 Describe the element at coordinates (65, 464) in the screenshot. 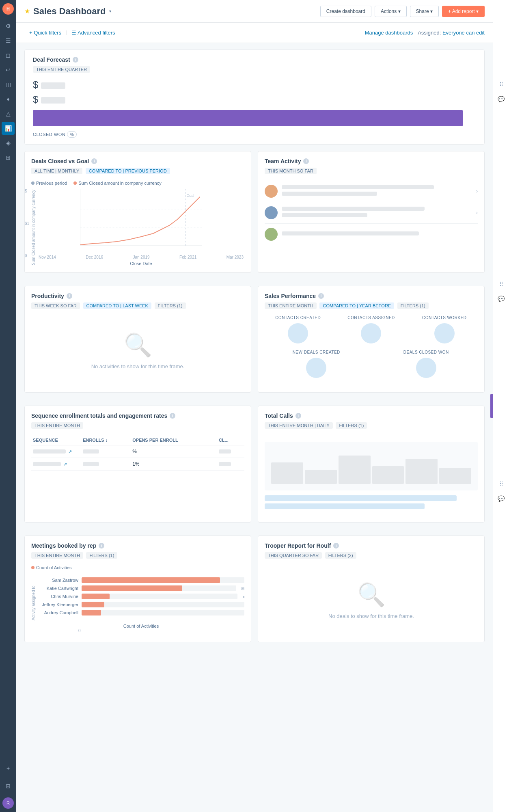

I see `seq-link-2: ↗` at that location.